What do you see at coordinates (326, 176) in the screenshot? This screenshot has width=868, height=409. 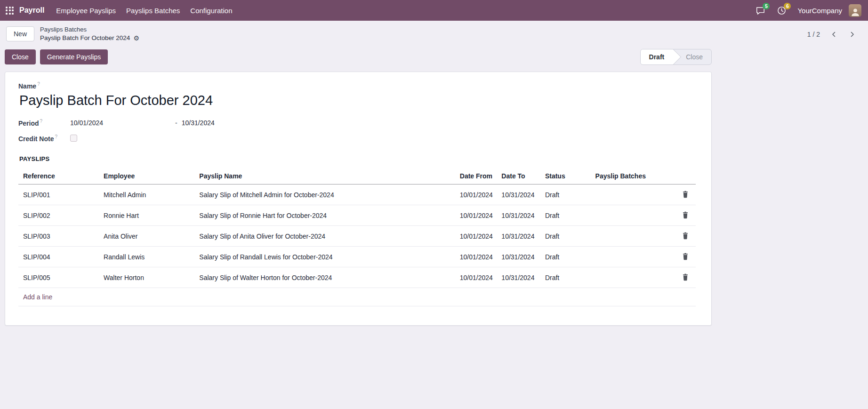 I see `header-payslip-name: Payslip Name` at bounding box center [326, 176].